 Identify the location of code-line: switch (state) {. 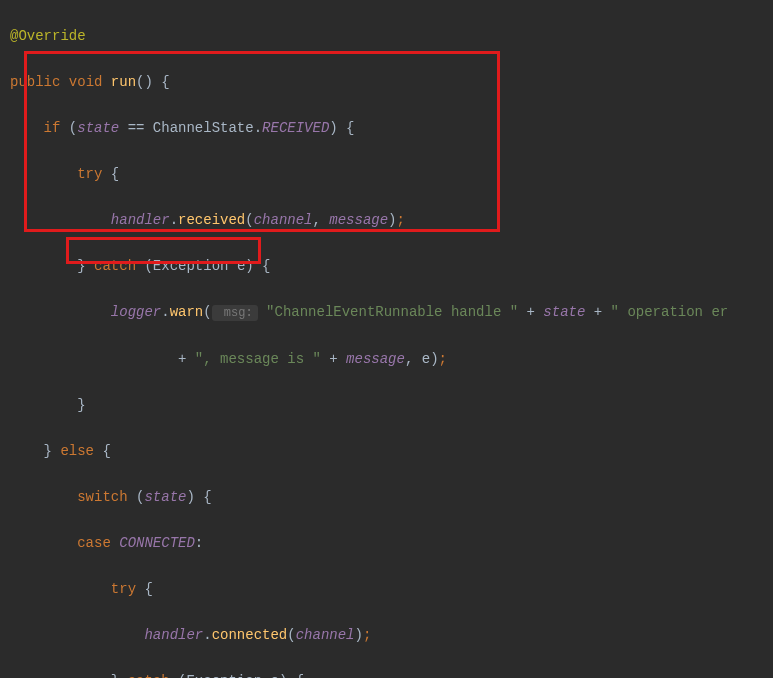
(386, 498).